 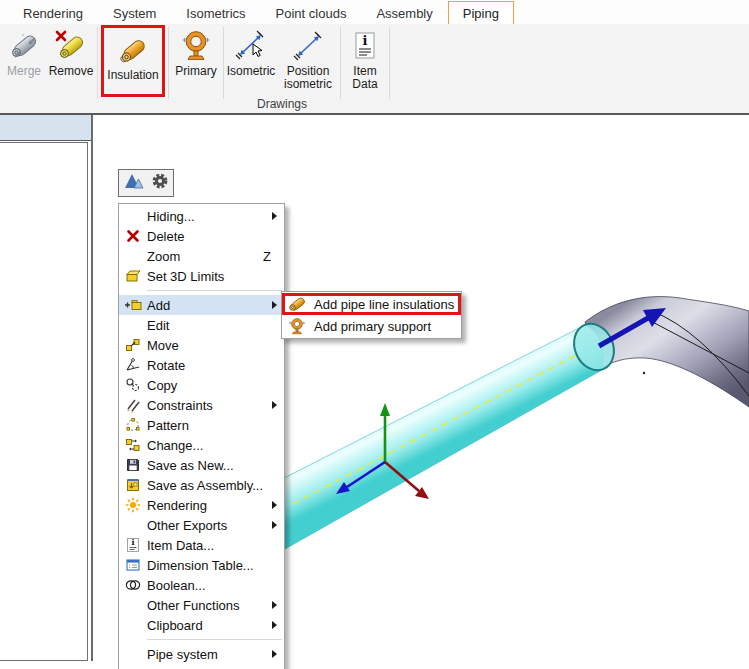 I want to click on primary-label: Primary, so click(x=196, y=72).